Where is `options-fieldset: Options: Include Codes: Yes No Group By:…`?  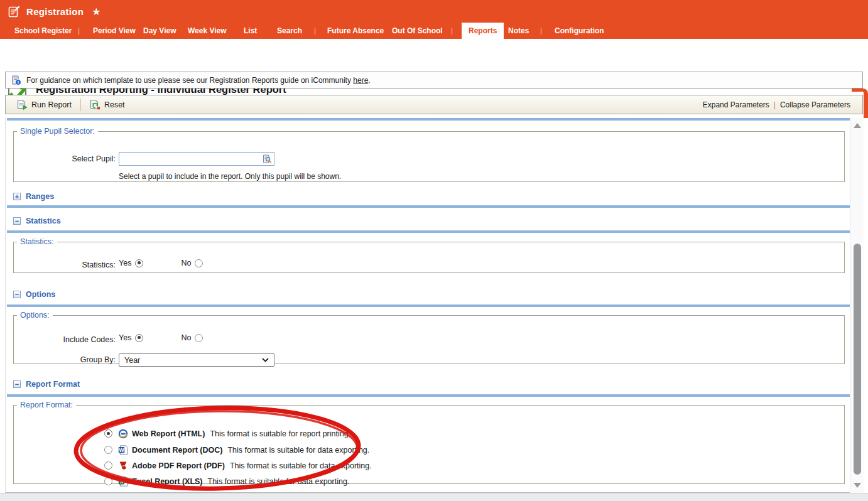 options-fieldset: Options: Include Codes: Yes No Group By:… is located at coordinates (429, 338).